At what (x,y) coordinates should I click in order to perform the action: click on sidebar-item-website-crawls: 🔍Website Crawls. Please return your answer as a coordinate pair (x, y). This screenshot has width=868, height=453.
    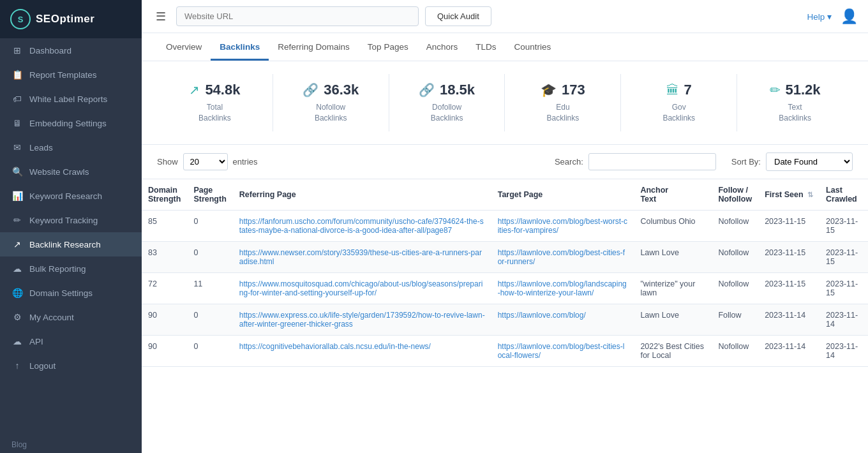
    Looking at the image, I should click on (71, 172).